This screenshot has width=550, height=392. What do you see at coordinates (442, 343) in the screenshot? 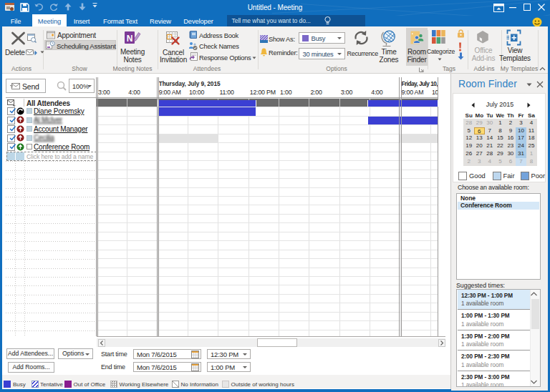
I see `h-scroll-right-button` at bounding box center [442, 343].